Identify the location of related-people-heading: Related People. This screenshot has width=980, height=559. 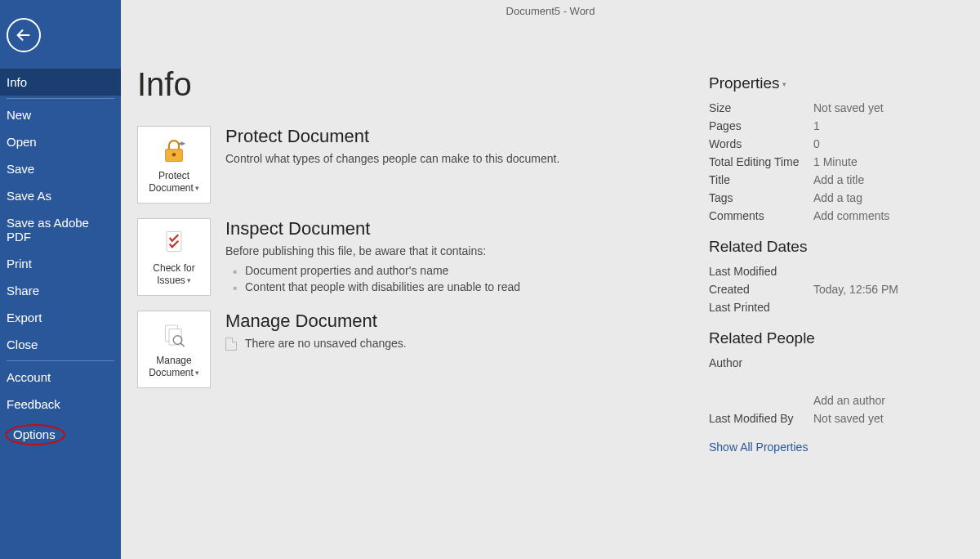
(831, 338).